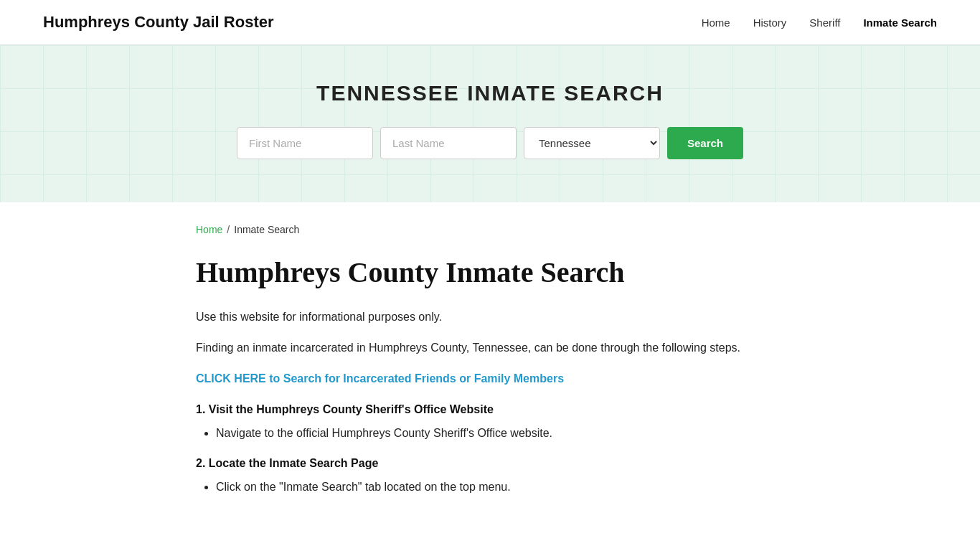  I want to click on breadcrumb: Home / Inmate Search, so click(490, 230).